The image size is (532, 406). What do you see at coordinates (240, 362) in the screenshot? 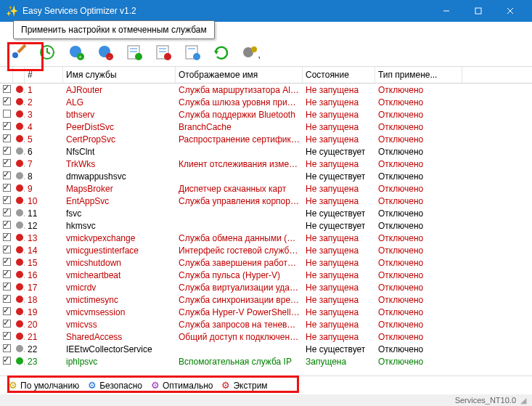
I see `cell-display: Вспомогательная служба IP` at bounding box center [240, 362].